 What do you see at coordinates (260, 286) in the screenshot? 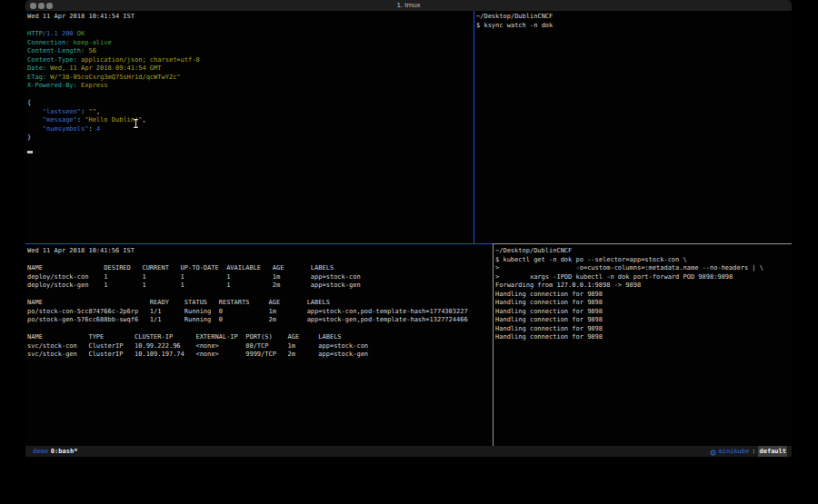
I see `terminal-line: deploy/stock-gen 1 1 1 1 2m app=stock-ge…` at bounding box center [260, 286].